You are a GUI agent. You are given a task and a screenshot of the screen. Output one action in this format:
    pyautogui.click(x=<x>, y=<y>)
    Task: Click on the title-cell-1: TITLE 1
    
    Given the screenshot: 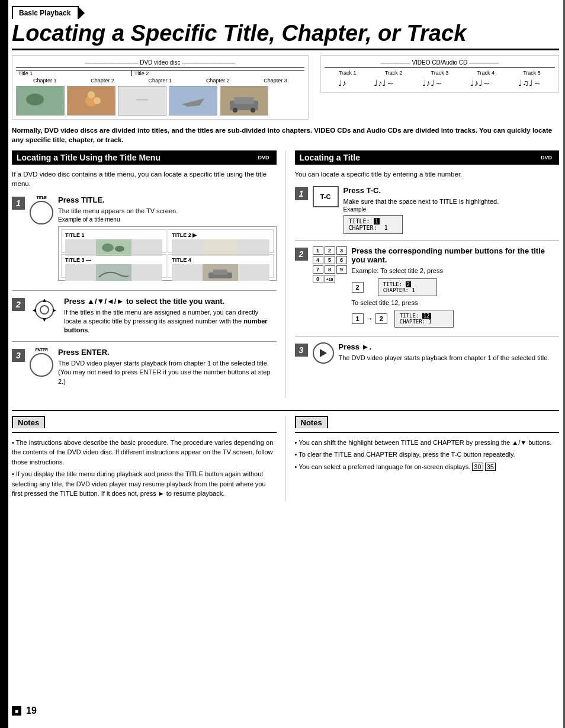 What is the action you would take?
    pyautogui.click(x=114, y=241)
    